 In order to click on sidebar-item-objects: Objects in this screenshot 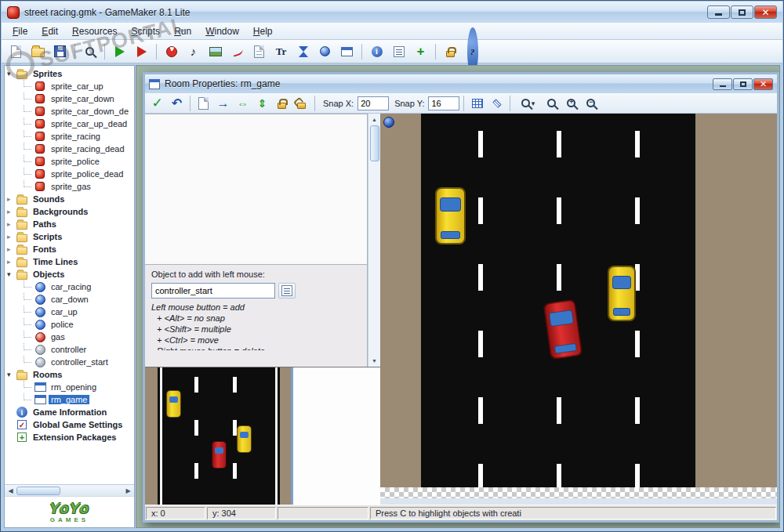, I will do `click(69, 274)`.